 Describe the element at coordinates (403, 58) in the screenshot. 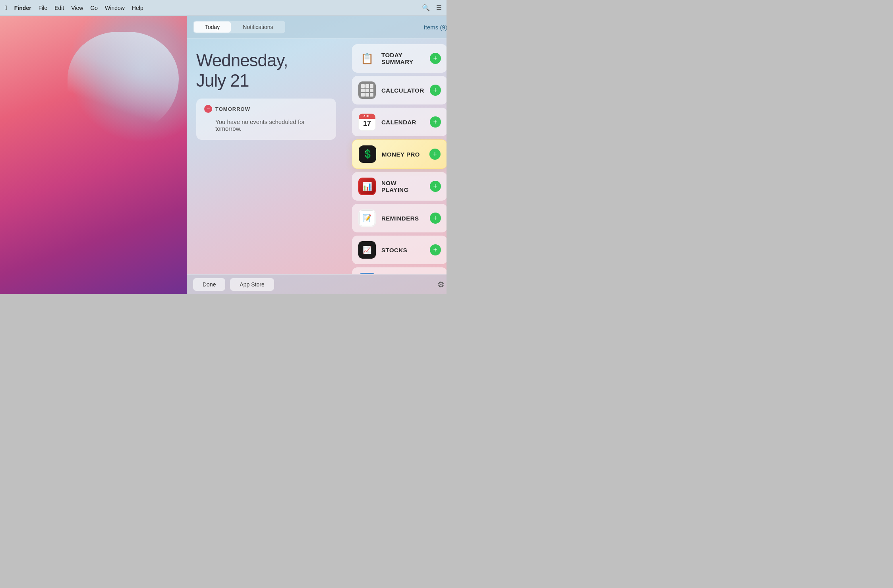

I see `widget-name-today-summary: TODAY SUMMARY` at that location.